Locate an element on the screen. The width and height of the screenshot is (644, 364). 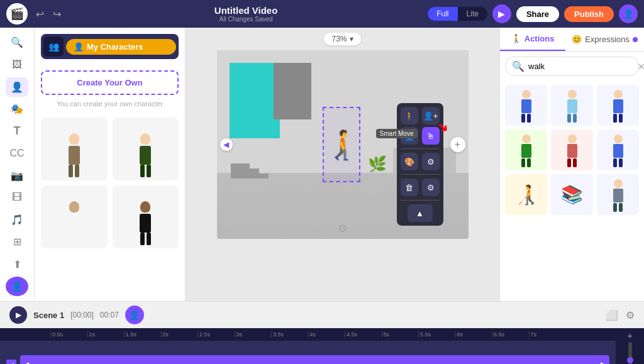
my-characters-tab: 👤 My Characters is located at coordinates (121, 47).